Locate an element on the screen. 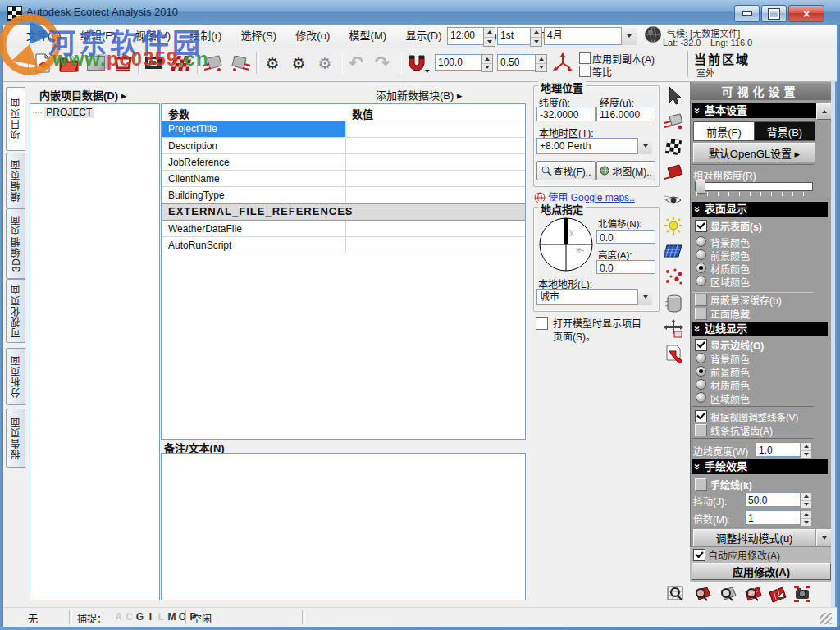  surface-option-label: 材质颜色 is located at coordinates (730, 269).